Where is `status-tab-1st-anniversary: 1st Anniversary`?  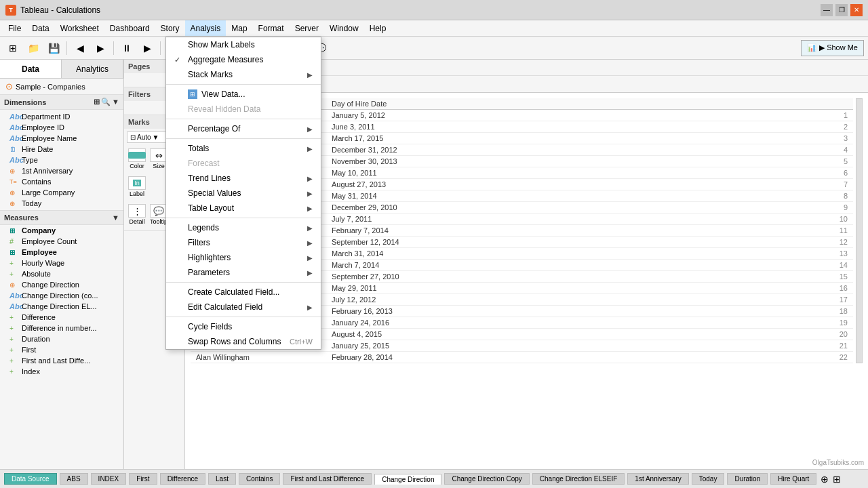 status-tab-1st-anniversary: 1st Anniversary is located at coordinates (658, 479).